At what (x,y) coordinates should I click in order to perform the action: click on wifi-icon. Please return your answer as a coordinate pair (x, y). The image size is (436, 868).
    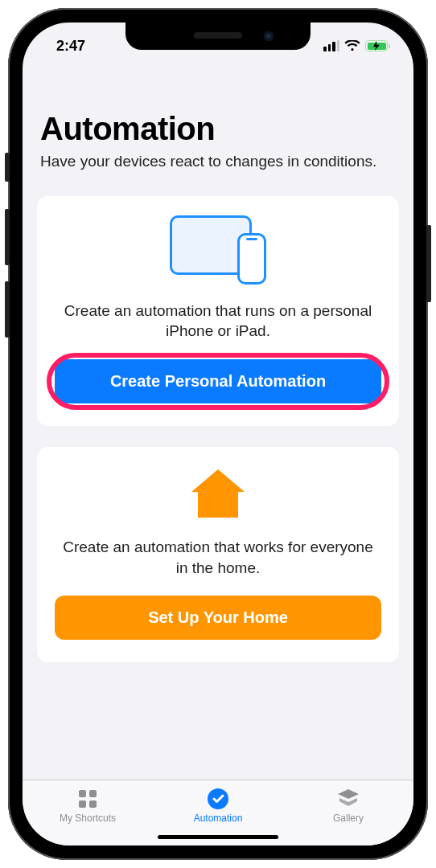
    Looking at the image, I should click on (352, 46).